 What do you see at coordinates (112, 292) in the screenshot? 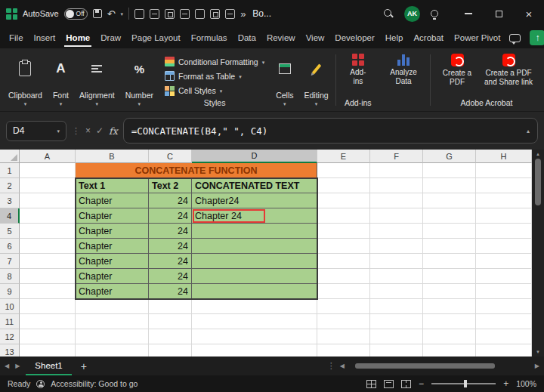
I see `cell-B9: Chapter` at bounding box center [112, 292].